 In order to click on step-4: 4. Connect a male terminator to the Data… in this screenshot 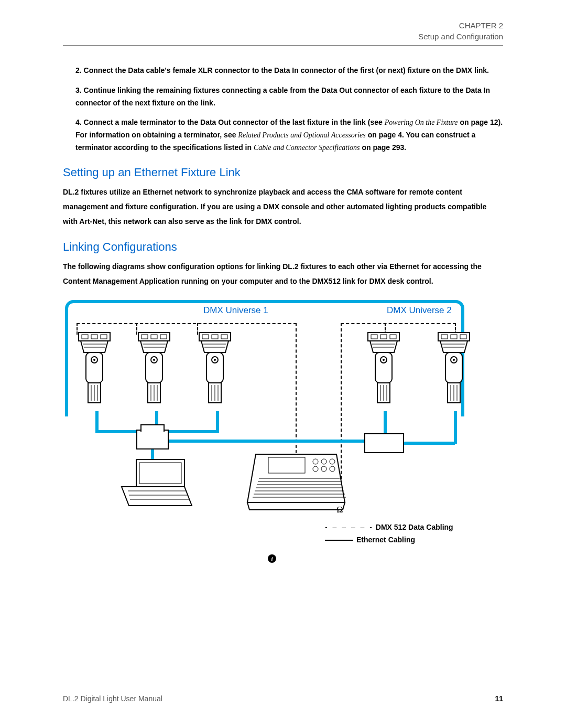, I will do `click(283, 135)`.